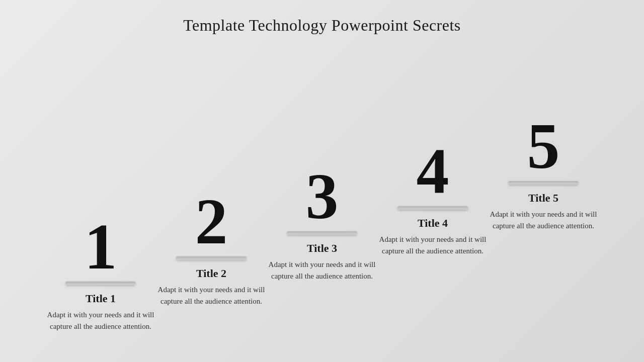 Image resolution: width=644 pixels, height=362 pixels. I want to click on item-4: 4 Title 4 Adapt it with your needs and i…, so click(433, 197).